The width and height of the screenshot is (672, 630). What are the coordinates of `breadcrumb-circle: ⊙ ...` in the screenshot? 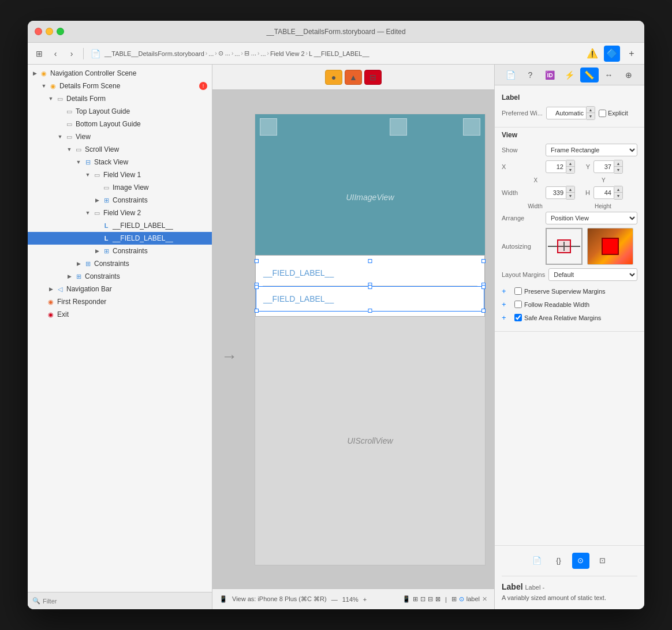 It's located at (224, 53).